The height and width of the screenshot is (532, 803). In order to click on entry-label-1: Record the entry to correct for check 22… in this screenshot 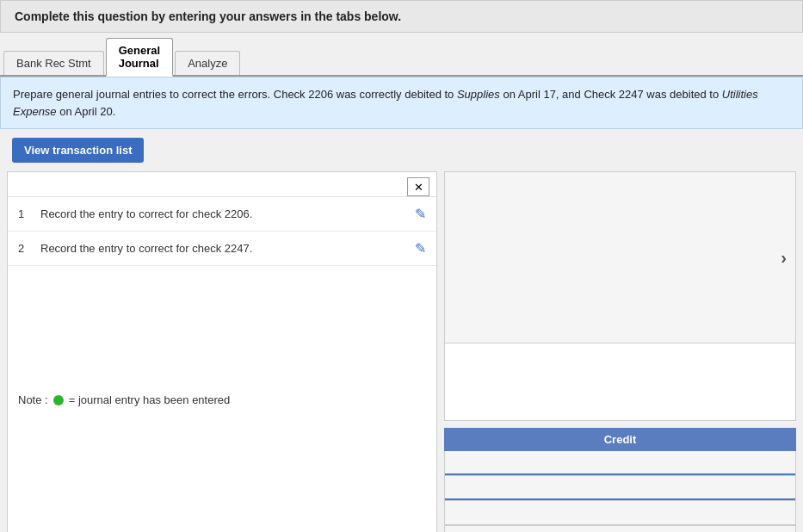, I will do `click(224, 213)`.